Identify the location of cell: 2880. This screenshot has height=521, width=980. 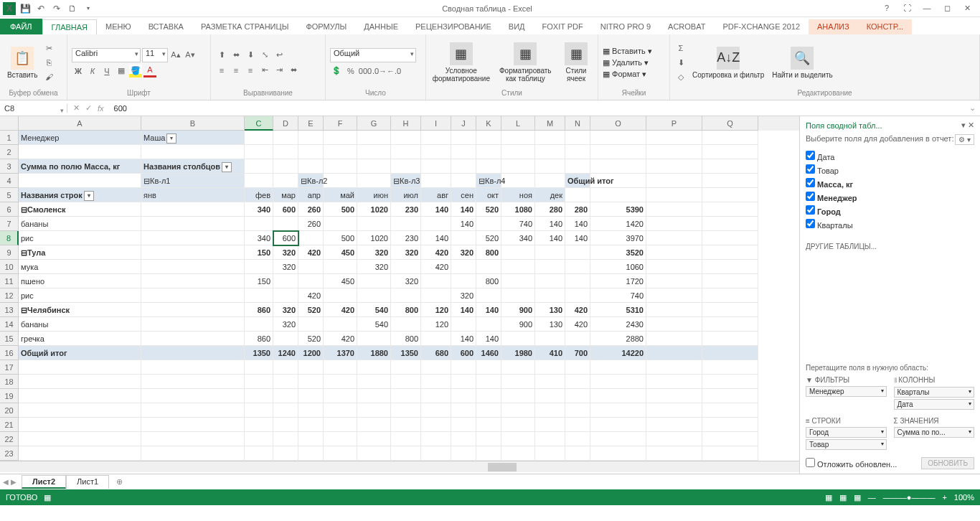
(618, 339).